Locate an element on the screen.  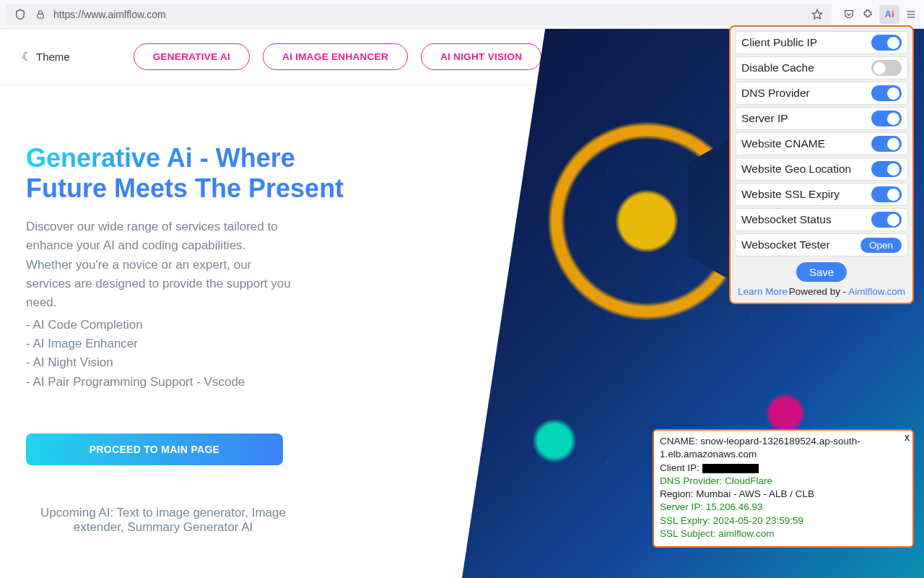
nav-pill-night-vision: AI NIGHT VISION is located at coordinates (481, 56).